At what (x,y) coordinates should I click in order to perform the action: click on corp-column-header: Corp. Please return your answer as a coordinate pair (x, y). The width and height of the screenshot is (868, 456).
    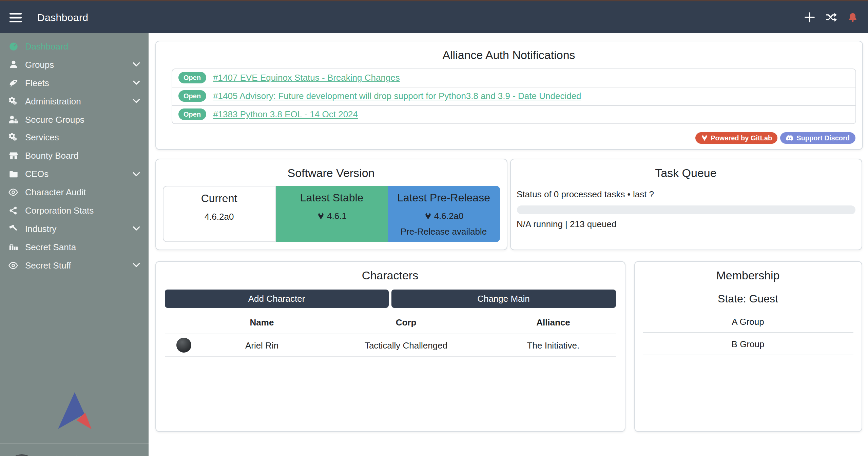
    Looking at the image, I should click on (406, 322).